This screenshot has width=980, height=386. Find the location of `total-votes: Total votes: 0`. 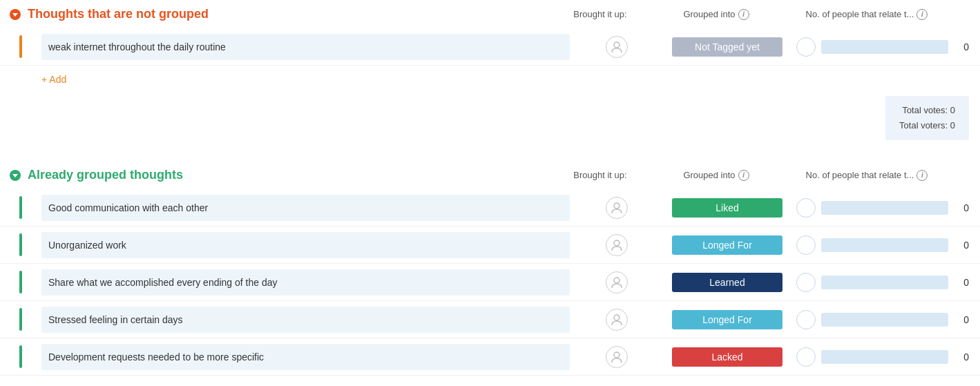

total-votes: Total votes: 0 is located at coordinates (927, 110).